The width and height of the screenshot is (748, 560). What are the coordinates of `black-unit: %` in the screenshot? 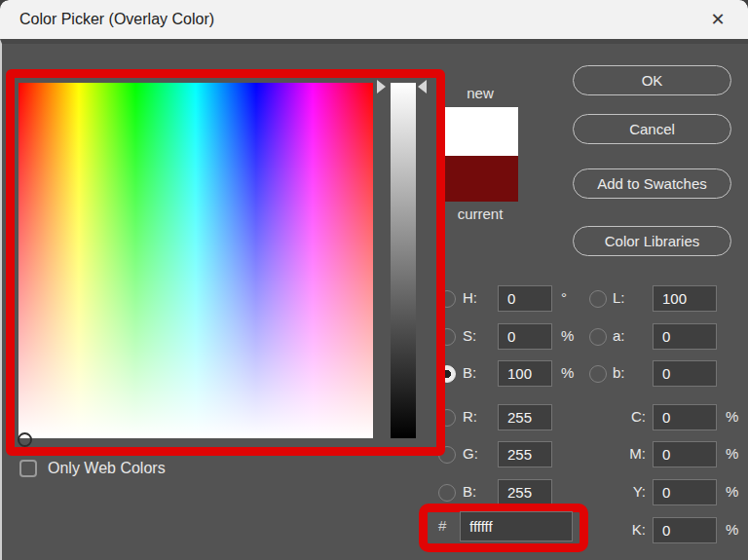 It's located at (732, 530).